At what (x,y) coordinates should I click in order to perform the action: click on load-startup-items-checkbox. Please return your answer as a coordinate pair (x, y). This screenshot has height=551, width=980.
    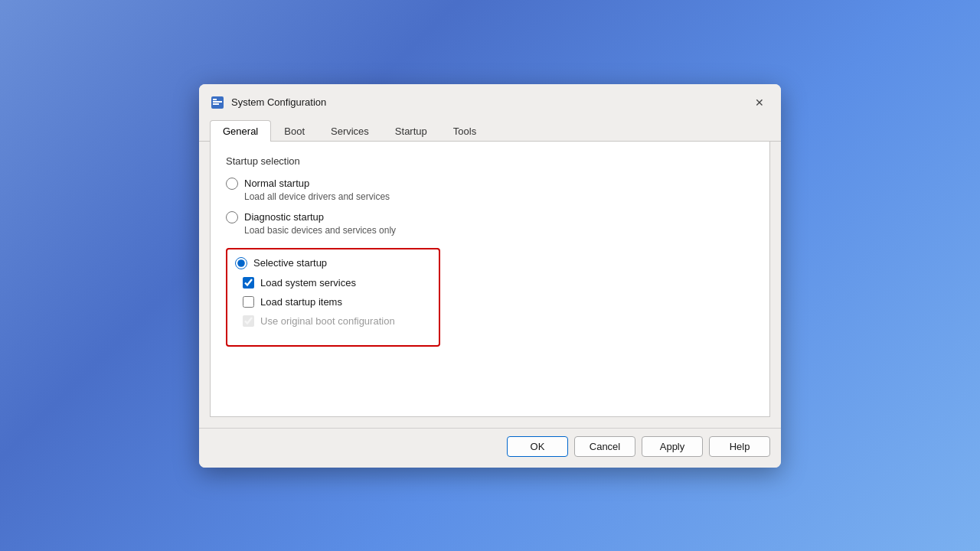
    Looking at the image, I should click on (248, 302).